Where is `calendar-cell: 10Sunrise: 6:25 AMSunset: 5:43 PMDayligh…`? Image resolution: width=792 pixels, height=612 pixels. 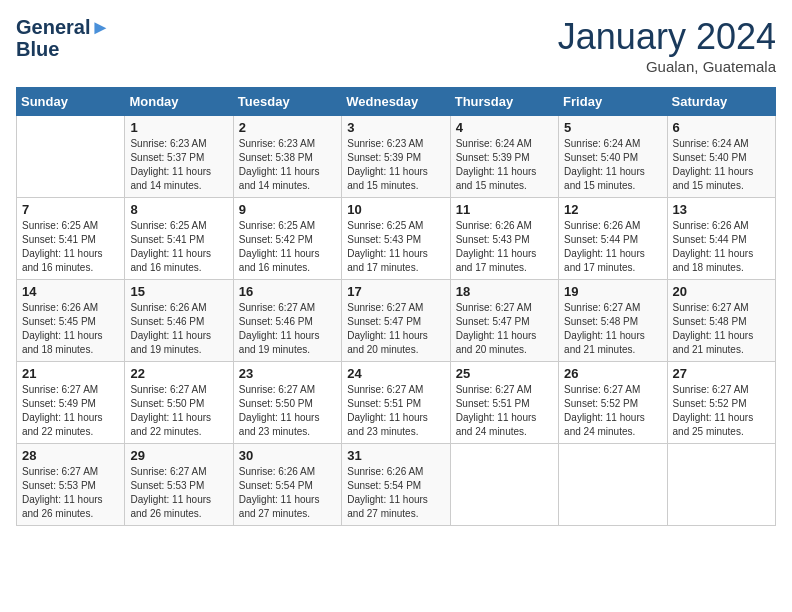
calendar-cell: 10Sunrise: 6:25 AMSunset: 5:43 PMDayligh… is located at coordinates (396, 239).